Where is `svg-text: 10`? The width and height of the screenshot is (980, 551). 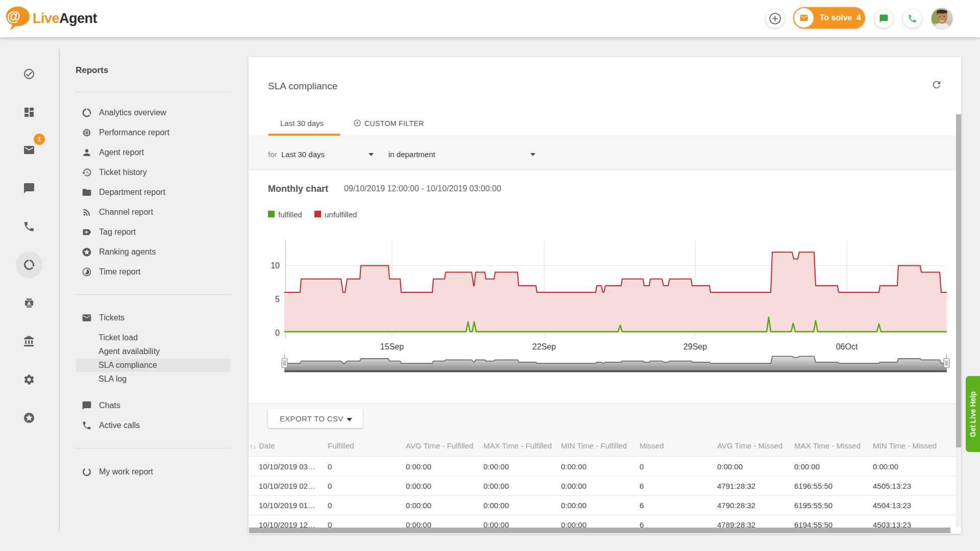
svg-text: 10 is located at coordinates (275, 265).